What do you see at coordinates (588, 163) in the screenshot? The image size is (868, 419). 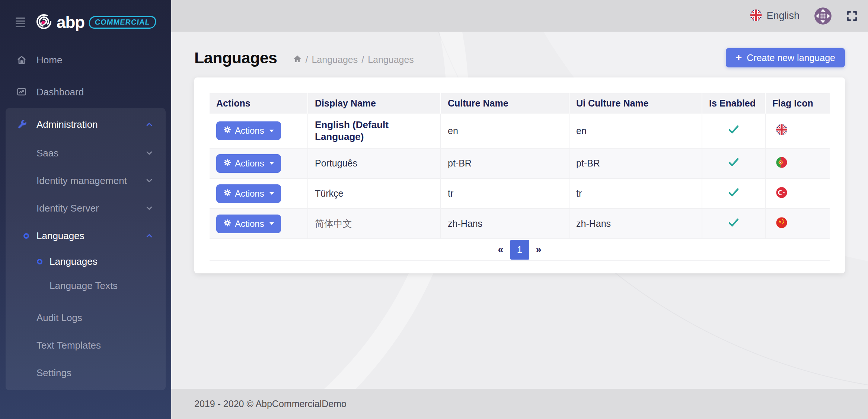 I see `ui-culture-name: pt-BR` at bounding box center [588, 163].